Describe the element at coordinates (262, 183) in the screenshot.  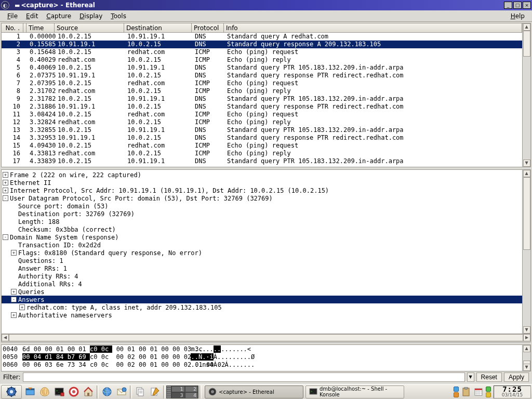
I see `tree-row: +Ethernet II` at that location.